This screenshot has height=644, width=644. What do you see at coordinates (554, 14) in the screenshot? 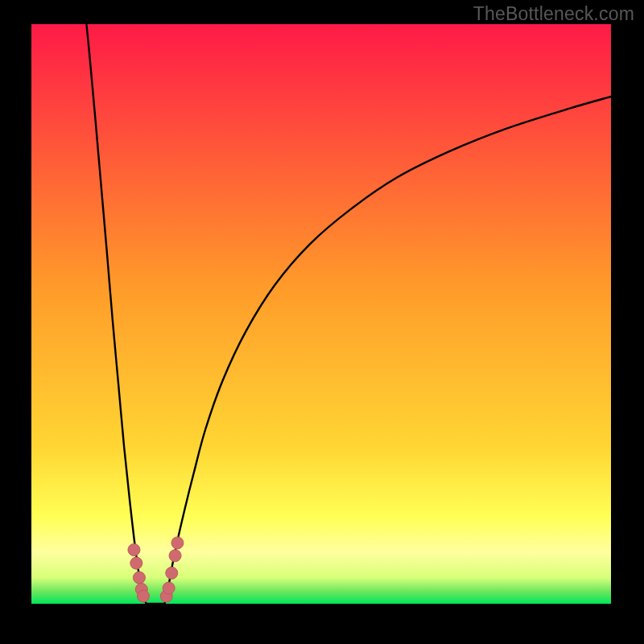
I see `attribution-text: TheBottleneck.com` at bounding box center [554, 14].